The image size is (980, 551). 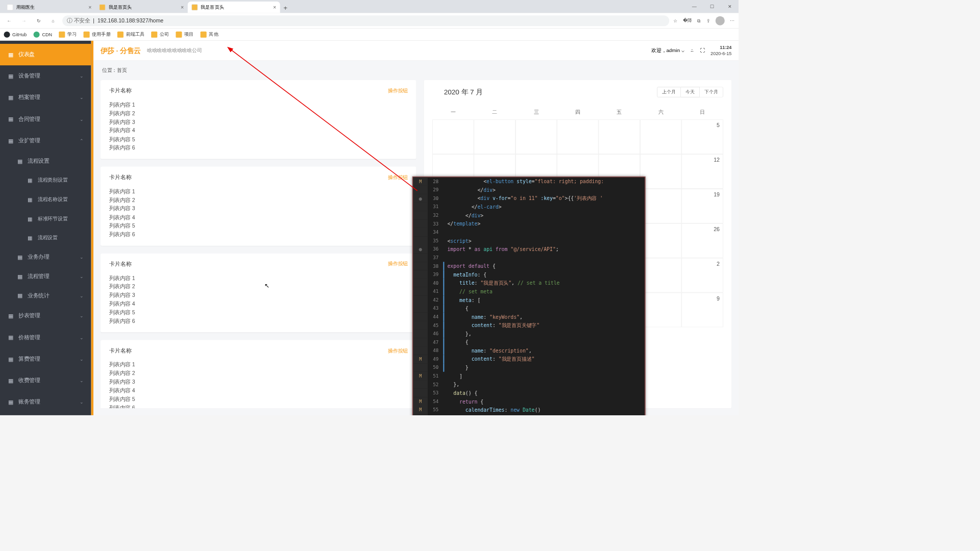 What do you see at coordinates (365, 20) in the screenshot?
I see `url-input: ⓘ 不安全 | 192.168.10.188:9327/home` at bounding box center [365, 20].